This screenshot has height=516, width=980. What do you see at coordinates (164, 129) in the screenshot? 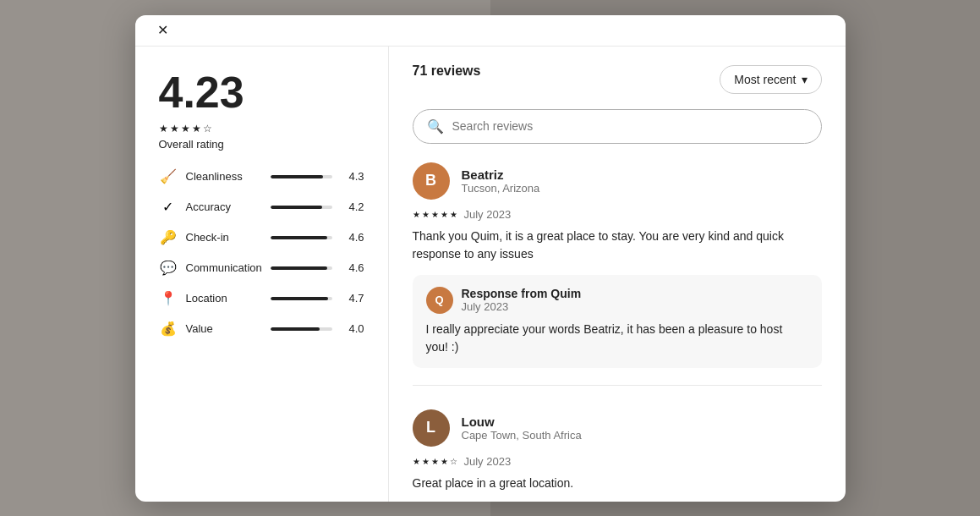
I see `star-1: ★` at bounding box center [164, 129].